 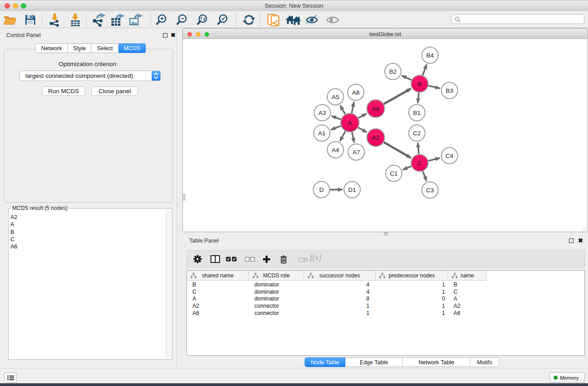 What do you see at coordinates (231, 259) in the screenshot?
I see `select-all-icon` at bounding box center [231, 259].